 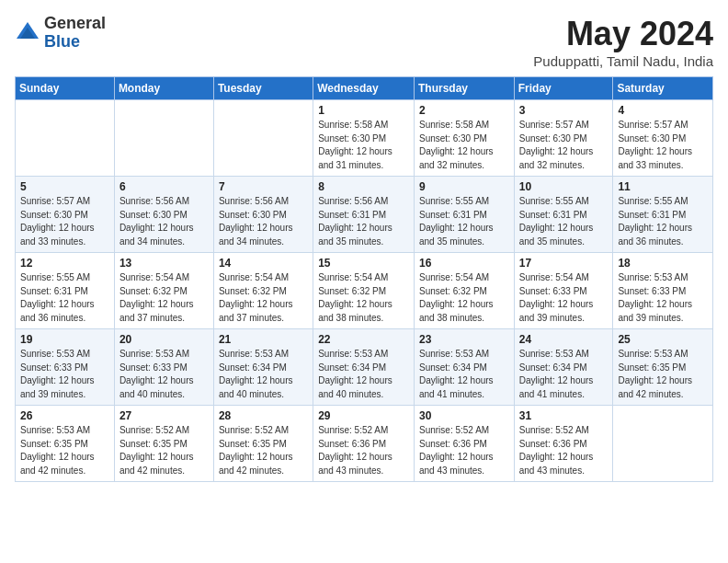 What do you see at coordinates (263, 416) in the screenshot?
I see `day-number: 28` at bounding box center [263, 416].